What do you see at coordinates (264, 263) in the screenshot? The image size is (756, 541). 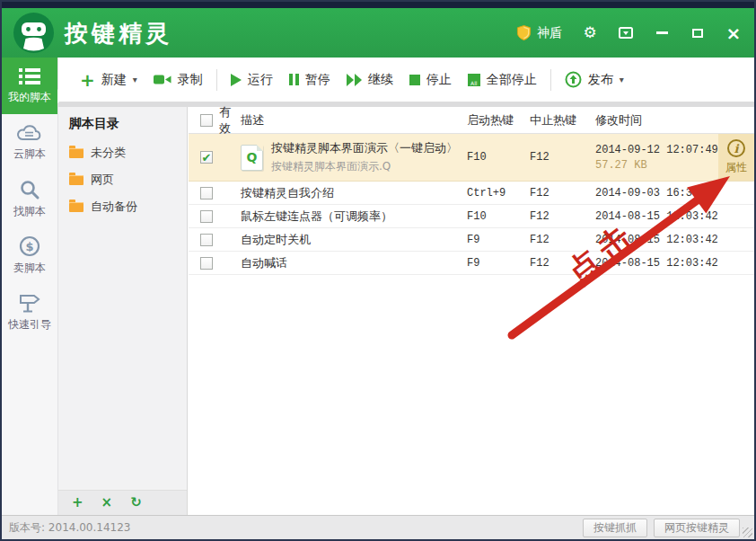 I see `script-title: 自动喊话` at bounding box center [264, 263].